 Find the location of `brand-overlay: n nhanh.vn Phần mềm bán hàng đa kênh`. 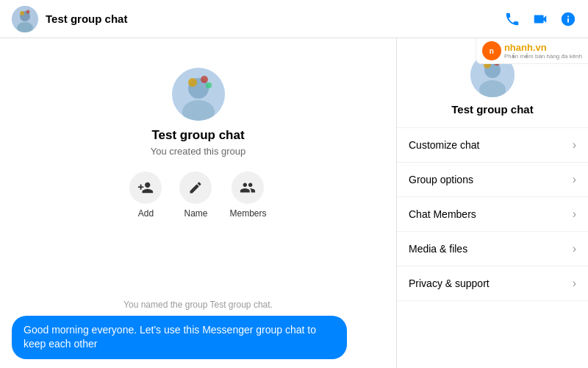

brand-overlay: n nhanh.vn Phần mềm bán hàng đa kênh is located at coordinates (532, 52).